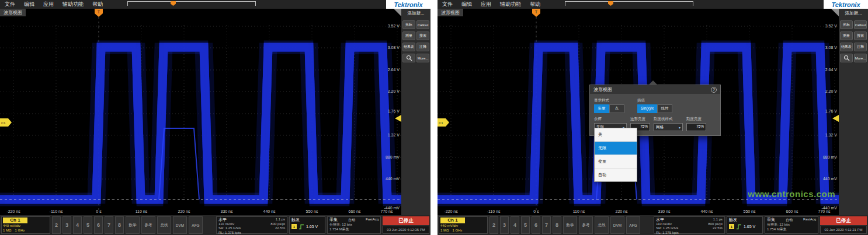 Image resolution: width=868 pixels, height=235 pixels. I want to click on dropdown-option-off: 关, so click(616, 135).